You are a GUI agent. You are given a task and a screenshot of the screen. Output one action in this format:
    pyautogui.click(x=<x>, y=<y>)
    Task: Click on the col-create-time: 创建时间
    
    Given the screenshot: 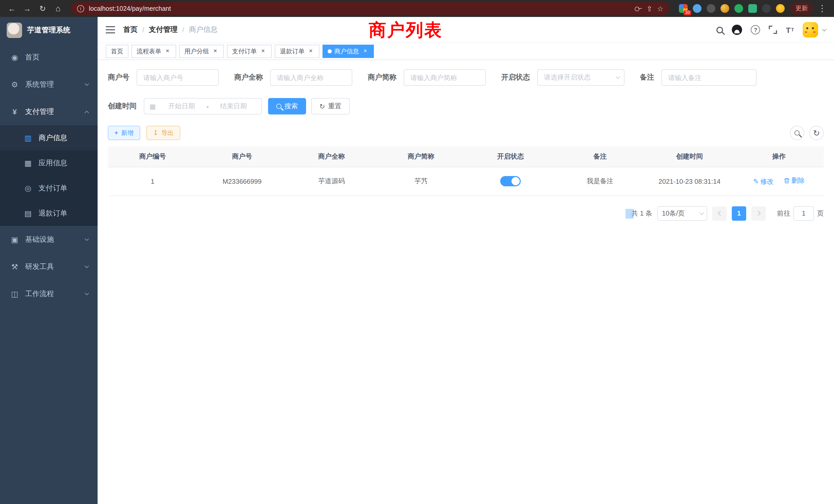 What is the action you would take?
    pyautogui.click(x=690, y=156)
    